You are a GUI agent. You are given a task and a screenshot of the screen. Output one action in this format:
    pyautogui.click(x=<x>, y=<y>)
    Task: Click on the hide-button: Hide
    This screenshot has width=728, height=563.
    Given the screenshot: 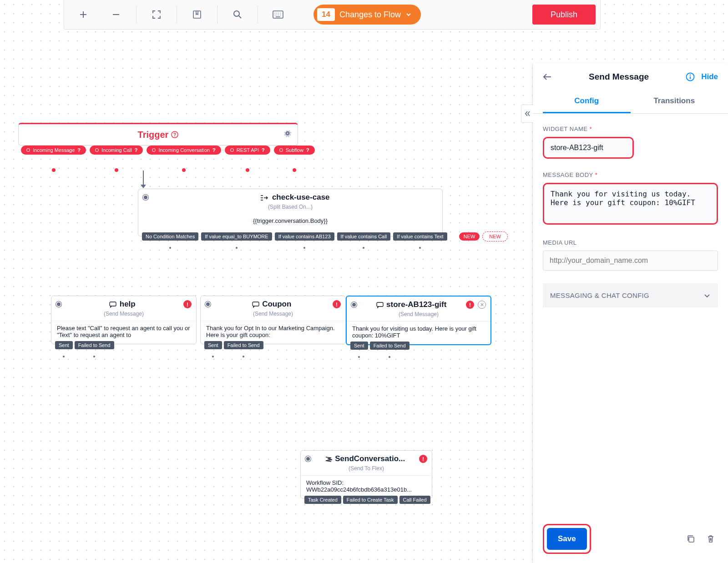 What is the action you would take?
    pyautogui.click(x=710, y=77)
    